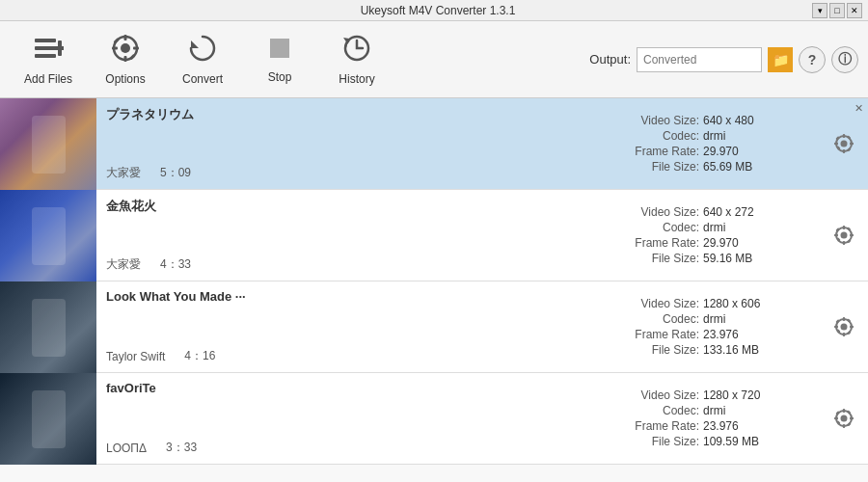 The height and width of the screenshot is (482, 868). Describe the element at coordinates (126, 448) in the screenshot. I see `file-artist: LOOΠΔ` at that location.